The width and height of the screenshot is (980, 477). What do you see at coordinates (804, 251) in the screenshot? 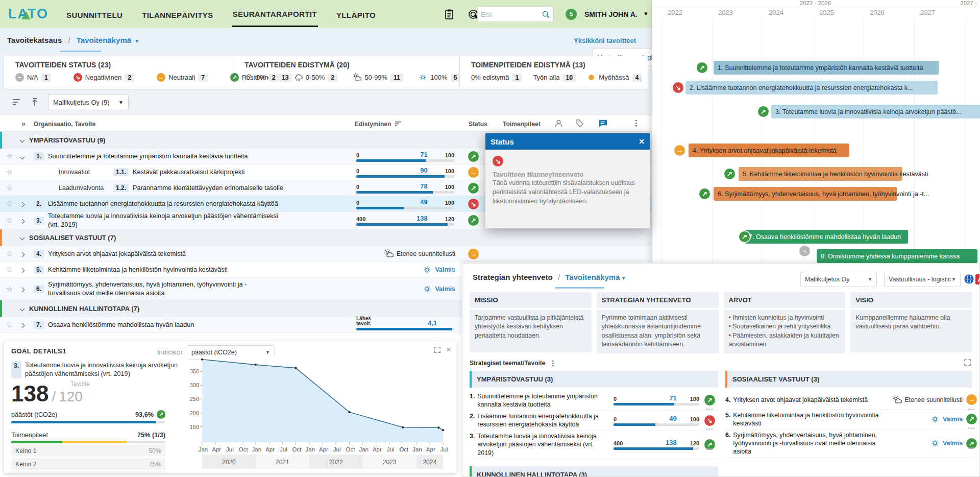
I see `status-na-icon: −` at bounding box center [804, 251].